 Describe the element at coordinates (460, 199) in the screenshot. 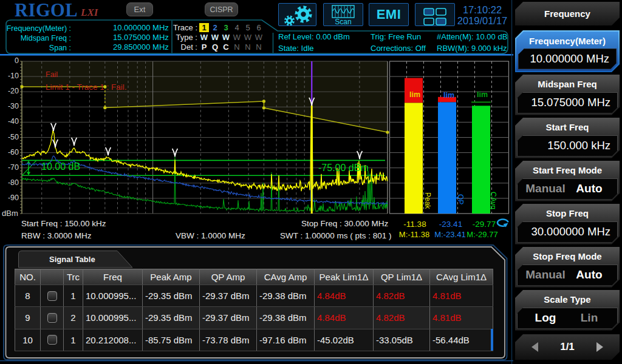

I see `svg-text: QP` at that location.